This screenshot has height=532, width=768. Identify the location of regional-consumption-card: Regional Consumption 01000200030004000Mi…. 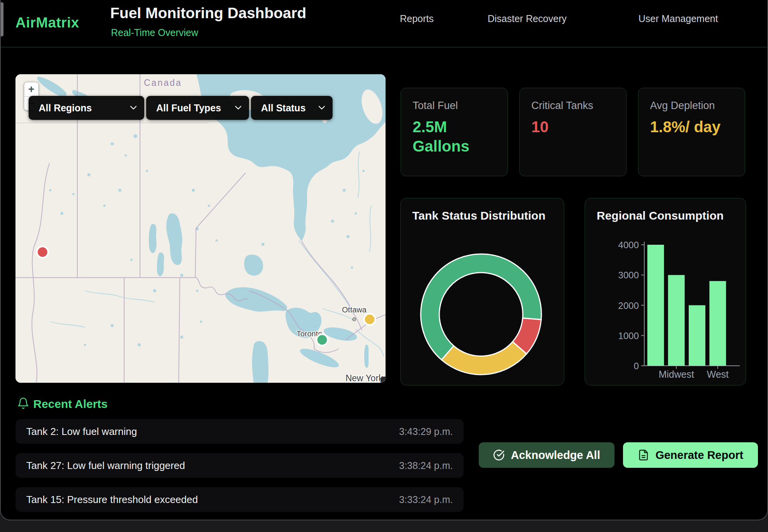
(665, 292).